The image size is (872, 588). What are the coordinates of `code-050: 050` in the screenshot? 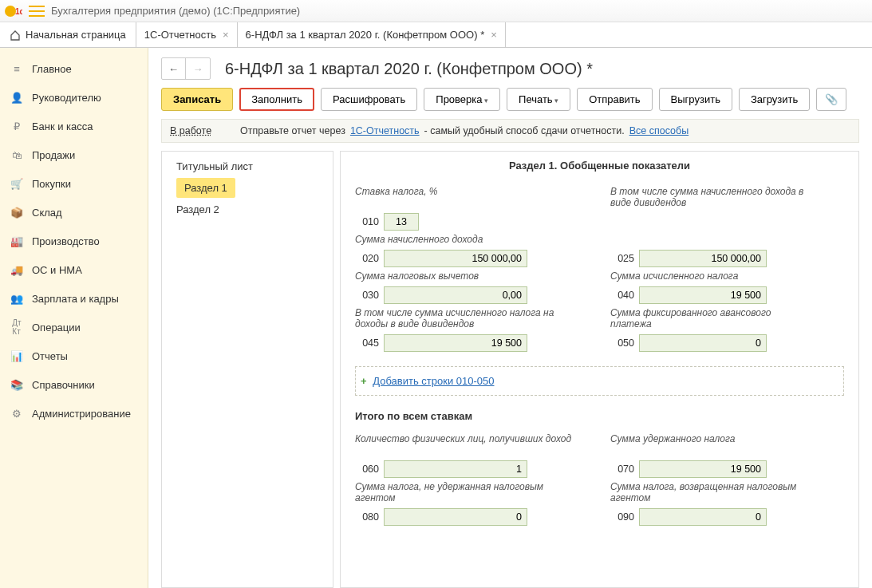 It's located at (622, 343).